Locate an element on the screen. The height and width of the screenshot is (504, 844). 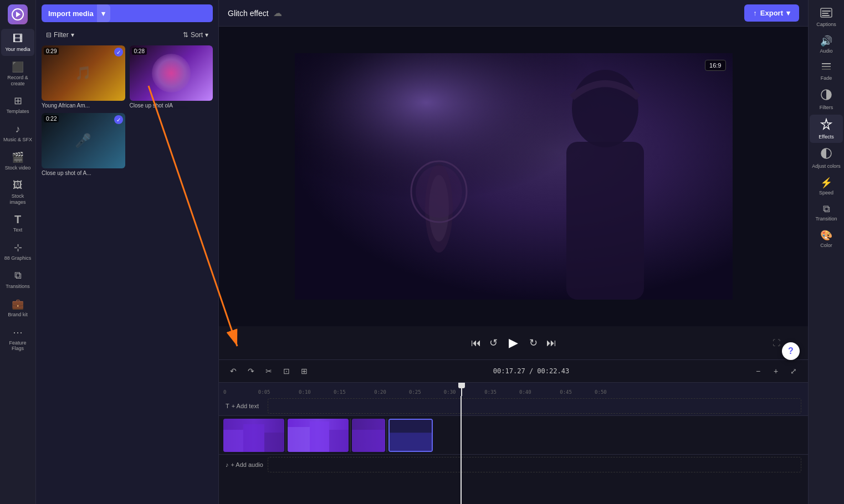
fade-icon is located at coordinates (826, 68).